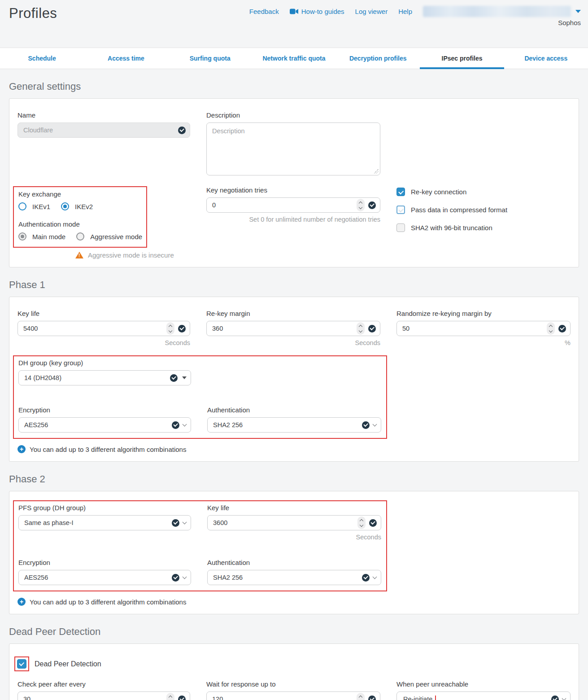 The height and width of the screenshot is (700, 588). Describe the element at coordinates (77, 206) in the screenshot. I see `radio-ikev2: IKEv2` at that location.